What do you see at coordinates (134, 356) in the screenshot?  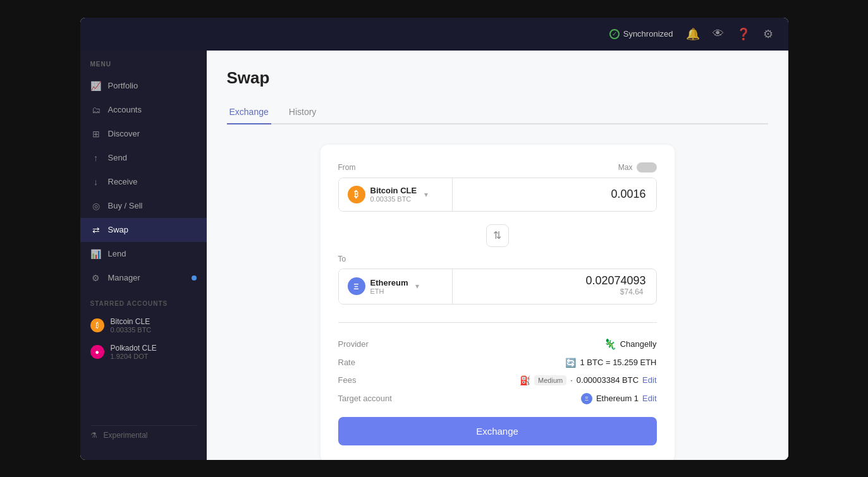 I see `polkadot-account-balance: 1.9204 DOT` at bounding box center [134, 356].